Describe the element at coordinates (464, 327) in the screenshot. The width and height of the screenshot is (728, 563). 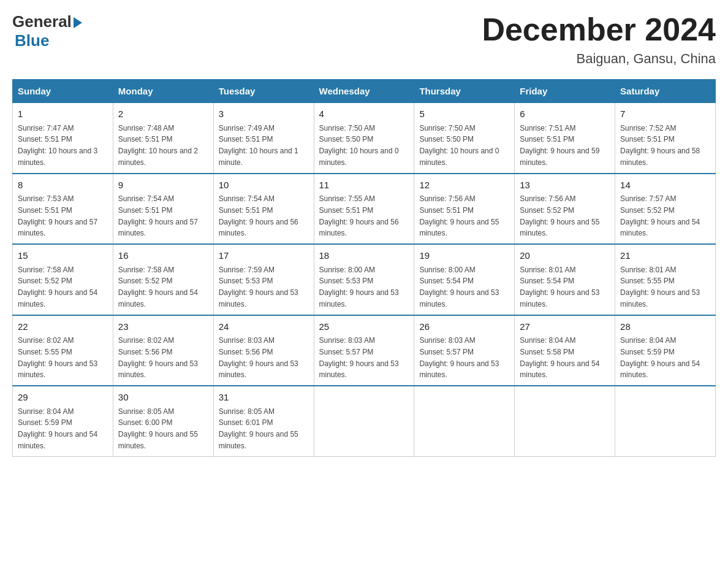
I see `day-number: 26` at that location.